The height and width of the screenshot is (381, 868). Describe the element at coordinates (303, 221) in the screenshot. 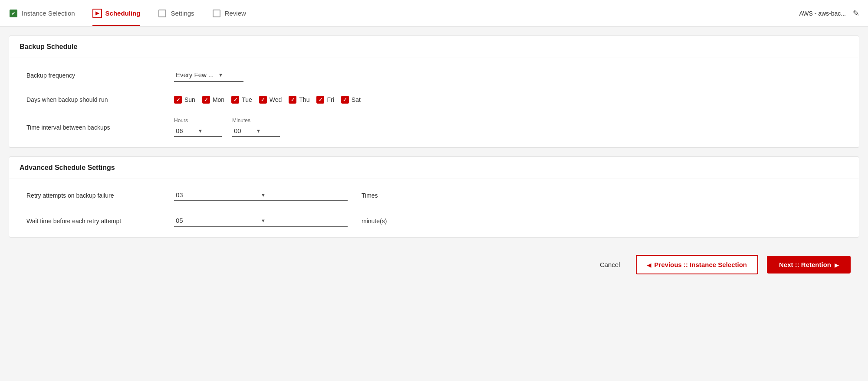

I see `wait-arrow: ▼` at that location.